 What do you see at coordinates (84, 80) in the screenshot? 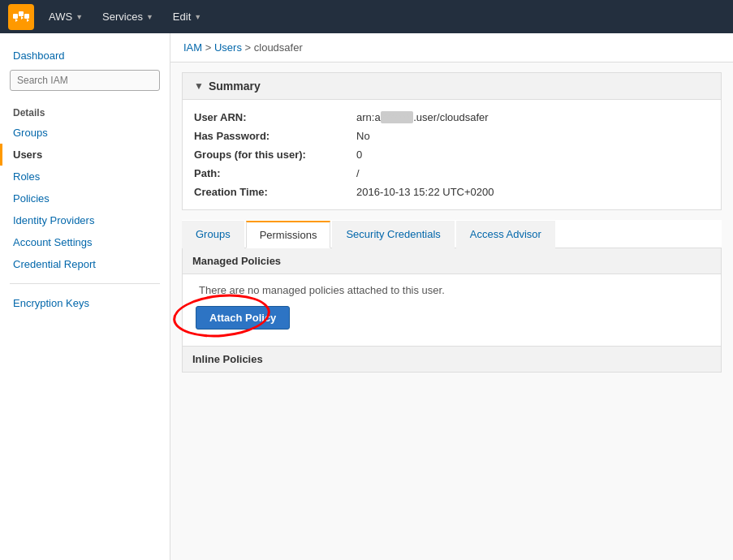
I see `search-input` at bounding box center [84, 80].